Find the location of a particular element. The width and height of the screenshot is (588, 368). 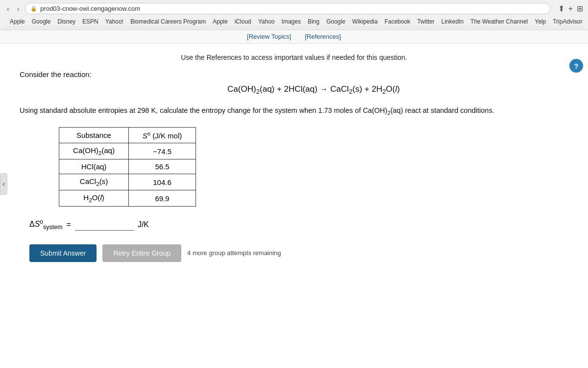

bookmark-facebook: Facebook is located at coordinates (398, 22).